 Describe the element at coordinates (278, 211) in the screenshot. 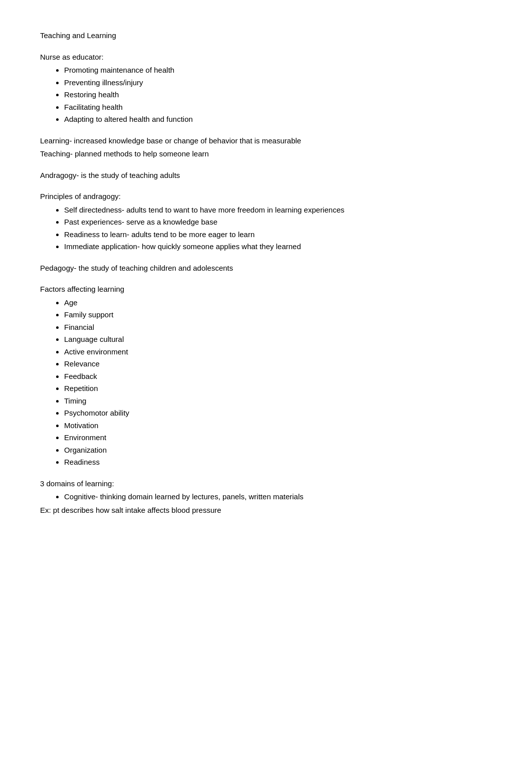

I see `list-item: Self directedness- adults tend to want t…` at that location.